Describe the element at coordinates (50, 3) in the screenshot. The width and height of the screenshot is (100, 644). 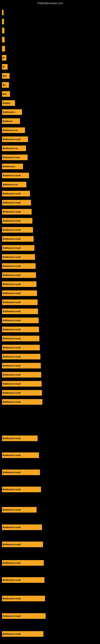
I see `site-title: TheBottlenecker.com` at that location.